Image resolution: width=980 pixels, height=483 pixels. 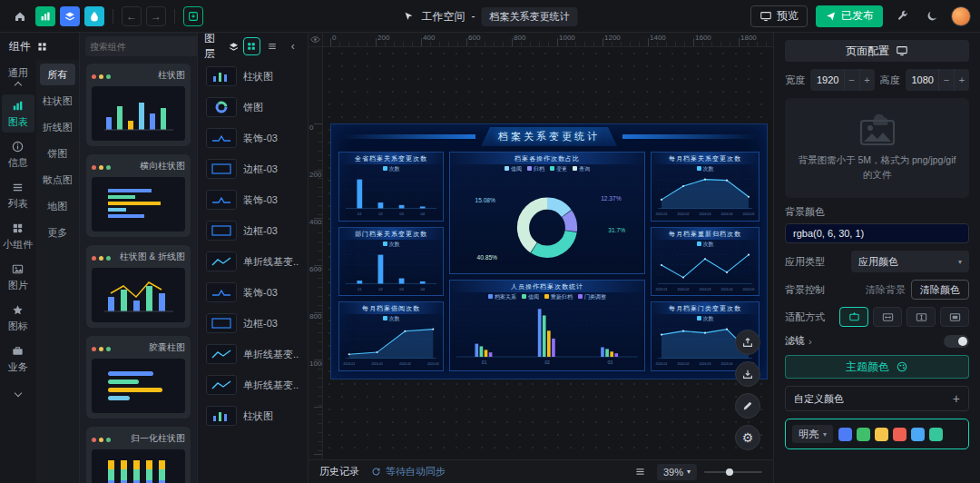 What do you see at coordinates (530, 16) in the screenshot?
I see `document-title: 档案关系变更统计` at bounding box center [530, 16].